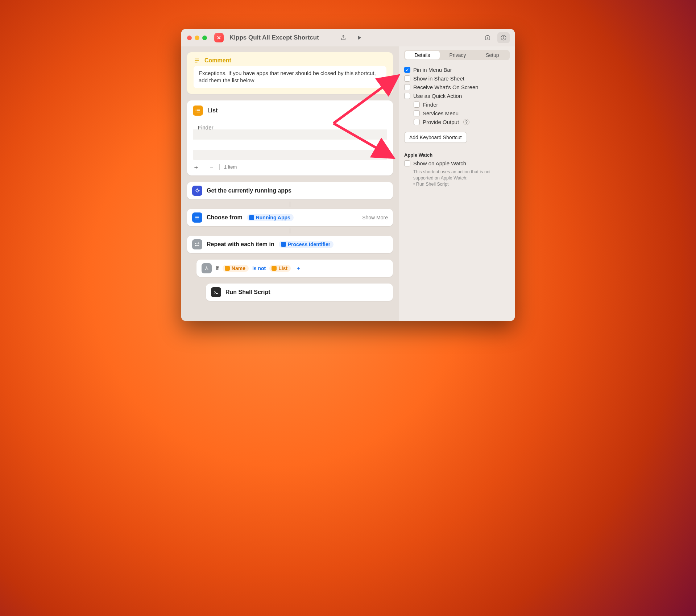  Describe the element at coordinates (189, 38) in the screenshot. I see `close-icon` at that location.